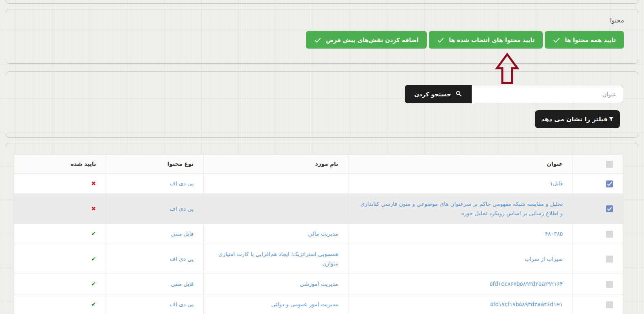  What do you see at coordinates (591, 40) in the screenshot?
I see `approve-all-label: تایید همه محتوا ها` at bounding box center [591, 40].